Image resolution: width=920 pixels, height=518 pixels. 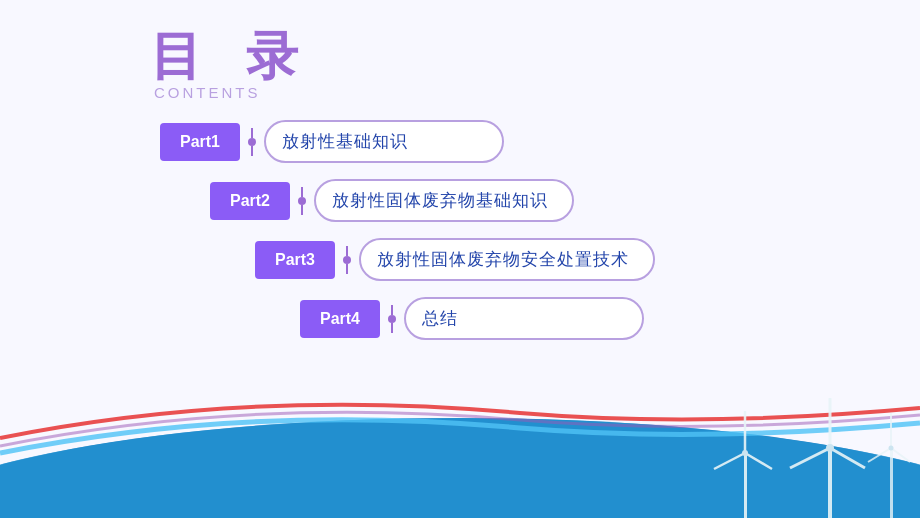 What do you see at coordinates (440, 200) in the screenshot?
I see `pill-text-2: 放射性固体废弃物基础知识` at bounding box center [440, 200].